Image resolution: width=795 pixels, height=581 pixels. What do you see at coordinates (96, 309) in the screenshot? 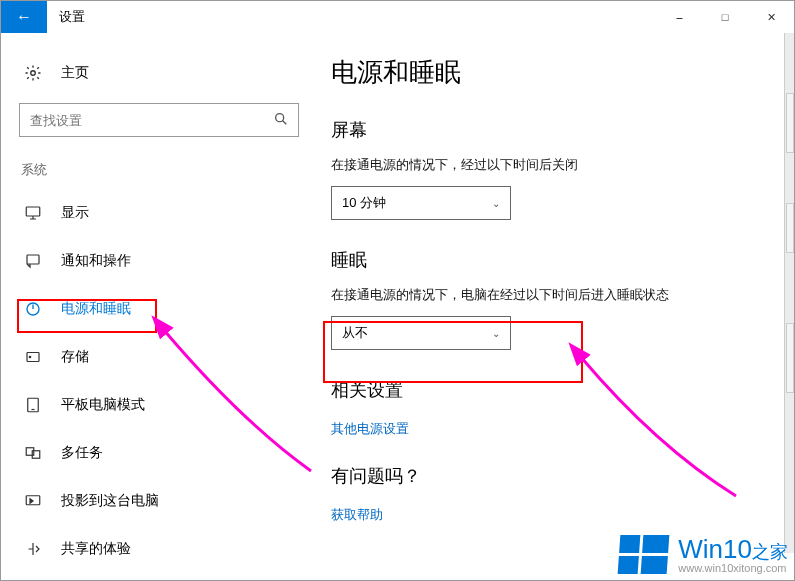
I see `sidebar-item-label: 电源和睡眠` at bounding box center [96, 309].